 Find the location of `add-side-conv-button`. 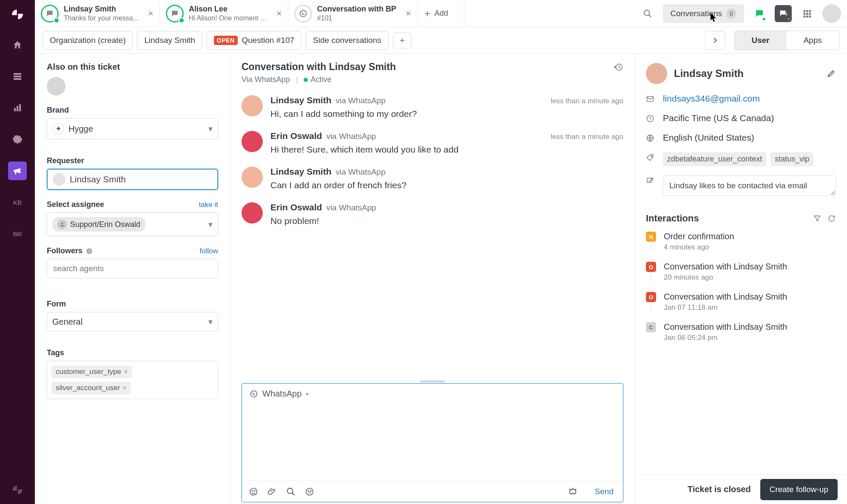

add-side-conv-button is located at coordinates (402, 40).